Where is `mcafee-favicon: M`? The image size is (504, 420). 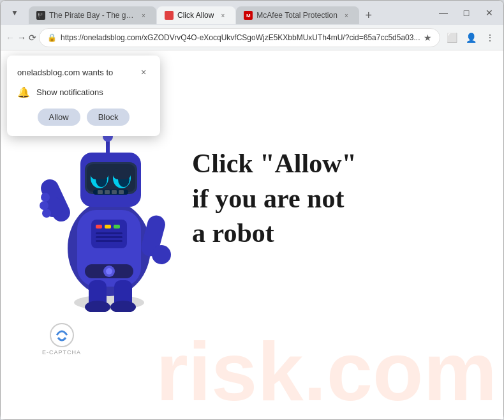
mcafee-favicon: M is located at coordinates (248, 15).